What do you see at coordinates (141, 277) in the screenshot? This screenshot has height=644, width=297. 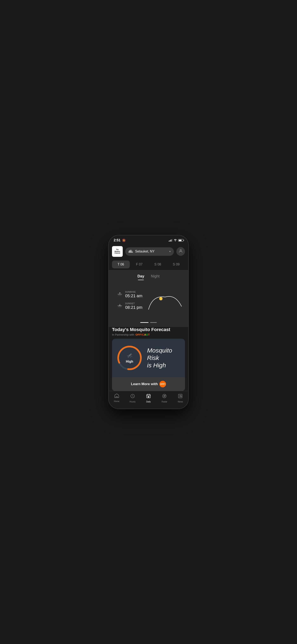 I see `day-tab-toggle: Day` at bounding box center [141, 277].